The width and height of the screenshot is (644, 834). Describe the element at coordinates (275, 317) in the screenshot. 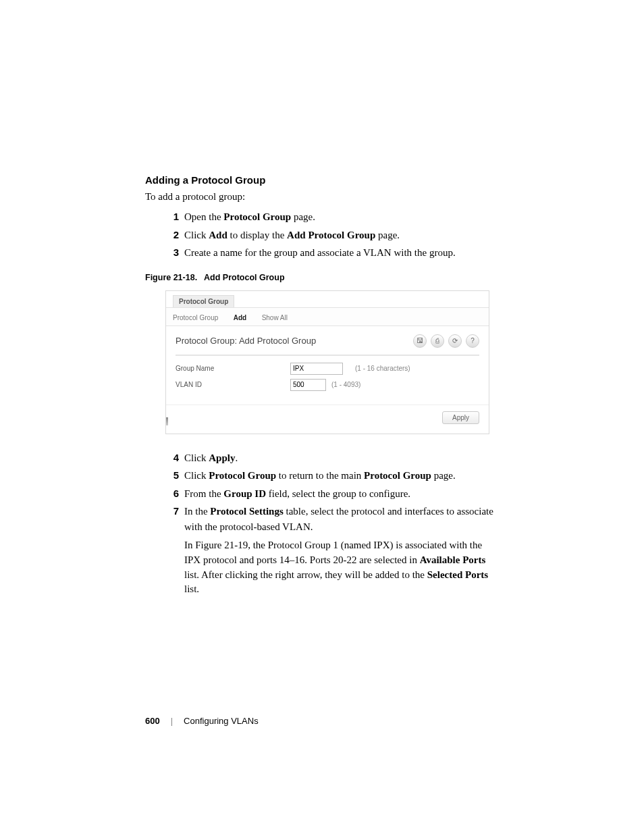

I see `tab-show-all: Show All` at that location.